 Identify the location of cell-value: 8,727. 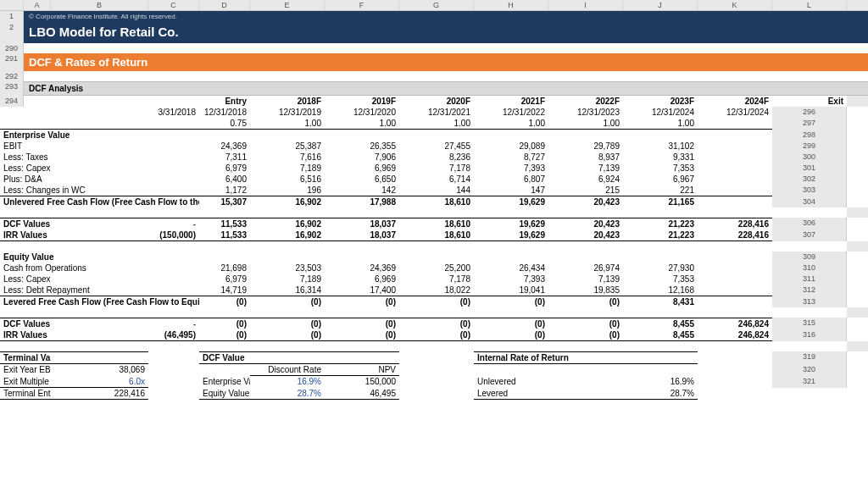
(511, 158).